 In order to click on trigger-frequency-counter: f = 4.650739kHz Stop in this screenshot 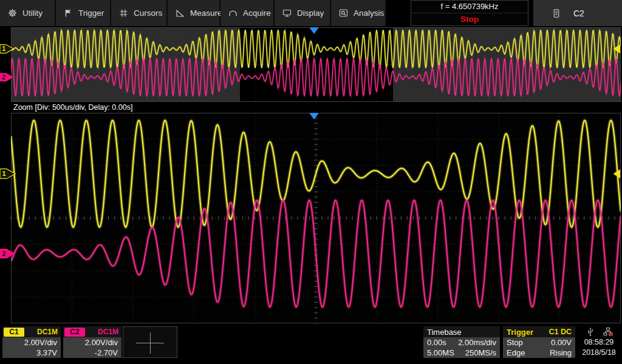, I will do `click(470, 13)`.